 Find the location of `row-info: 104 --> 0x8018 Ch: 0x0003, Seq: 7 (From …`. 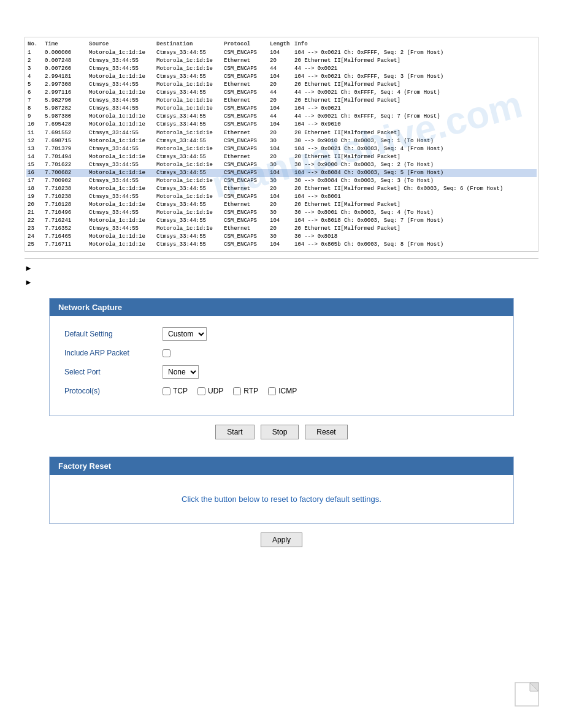

row-info: 104 --> 0x8018 Ch: 0x0003, Seq: 7 (From … is located at coordinates (415, 221).